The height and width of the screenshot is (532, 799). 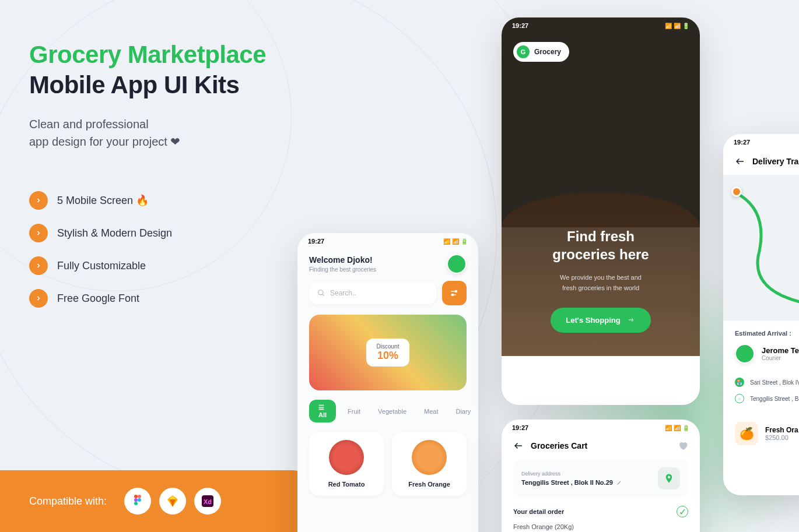 I want to click on orange-icon: 🍊, so click(x=747, y=434).